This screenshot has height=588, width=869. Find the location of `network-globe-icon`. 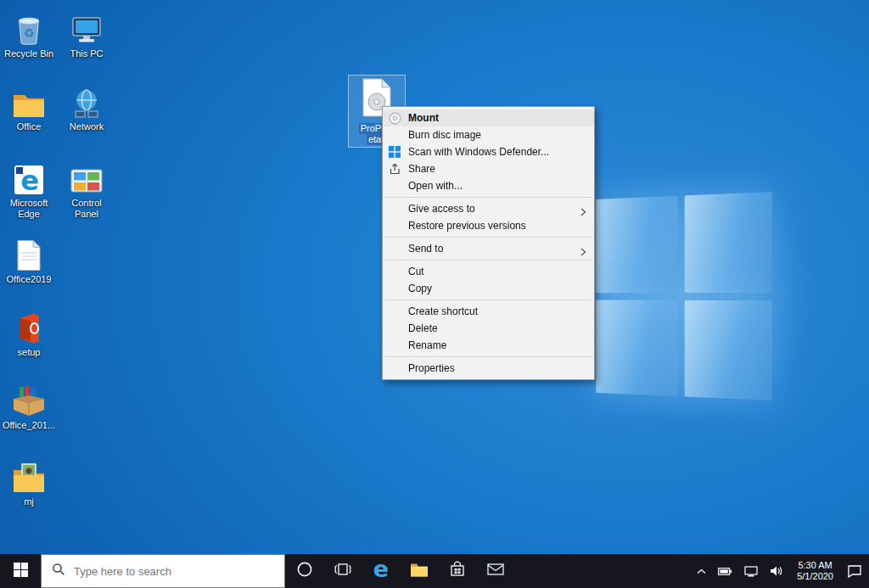

network-globe-icon is located at coordinates (87, 100).